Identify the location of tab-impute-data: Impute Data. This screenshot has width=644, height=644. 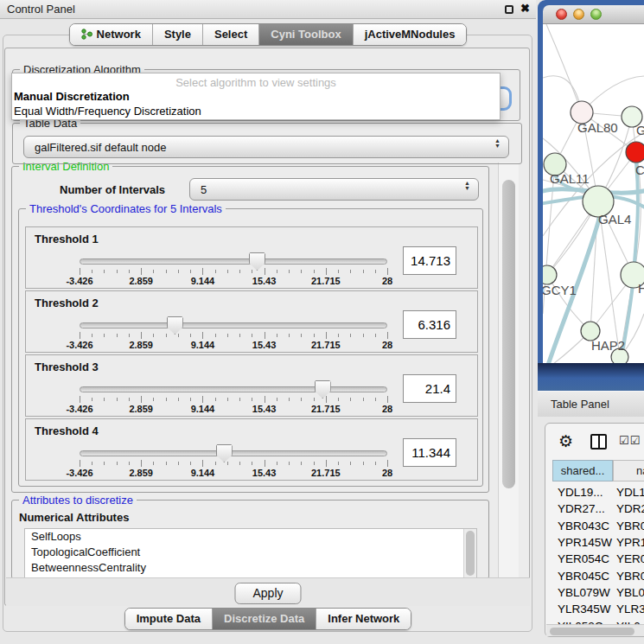
(169, 619).